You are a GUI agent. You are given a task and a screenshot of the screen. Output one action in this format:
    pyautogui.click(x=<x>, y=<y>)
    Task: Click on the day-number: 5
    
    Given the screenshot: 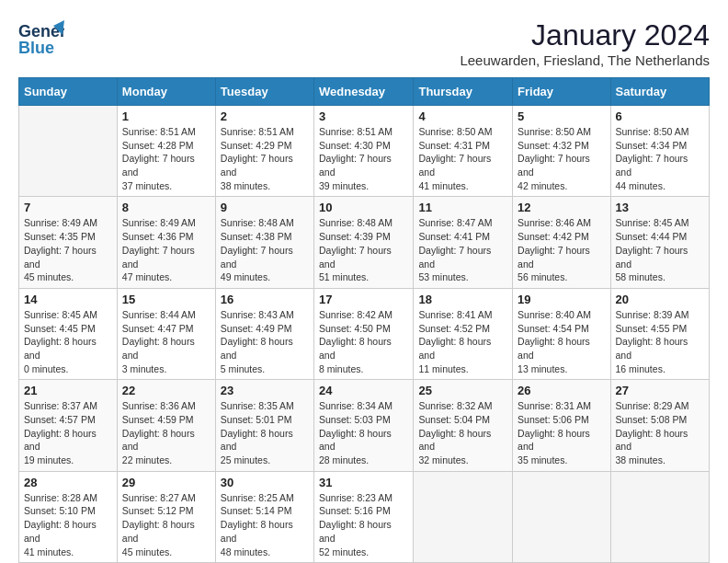 What is the action you would take?
    pyautogui.click(x=561, y=116)
    